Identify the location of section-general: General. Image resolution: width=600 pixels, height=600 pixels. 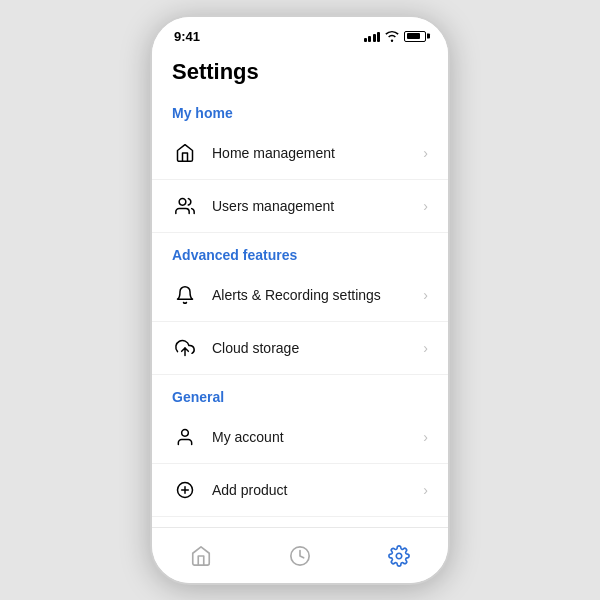
(300, 393).